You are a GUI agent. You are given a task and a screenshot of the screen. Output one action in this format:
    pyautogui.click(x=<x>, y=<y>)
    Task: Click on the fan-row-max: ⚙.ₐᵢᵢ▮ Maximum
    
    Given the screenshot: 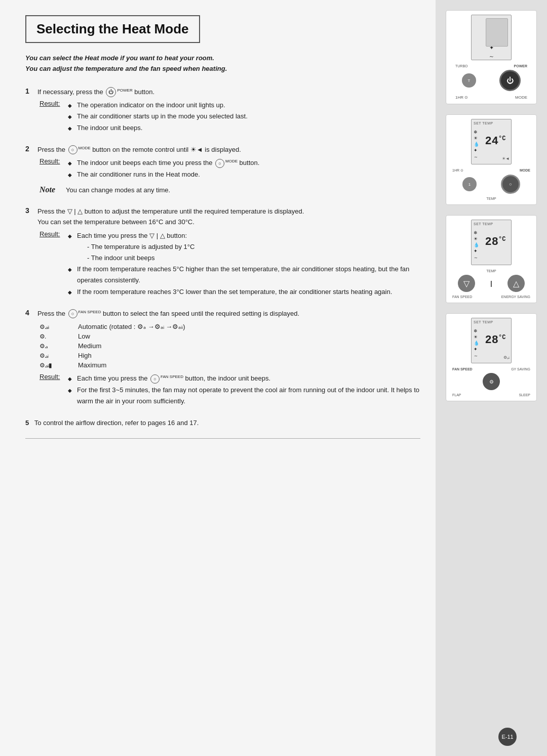 What is the action you would take?
    pyautogui.click(x=230, y=365)
    